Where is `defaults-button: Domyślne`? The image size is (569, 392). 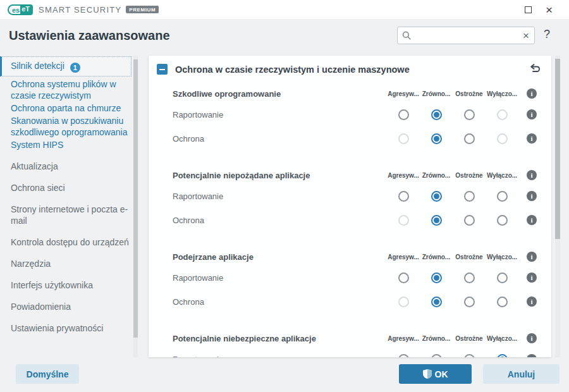
defaults-button: Domyślne is located at coordinates (47, 374).